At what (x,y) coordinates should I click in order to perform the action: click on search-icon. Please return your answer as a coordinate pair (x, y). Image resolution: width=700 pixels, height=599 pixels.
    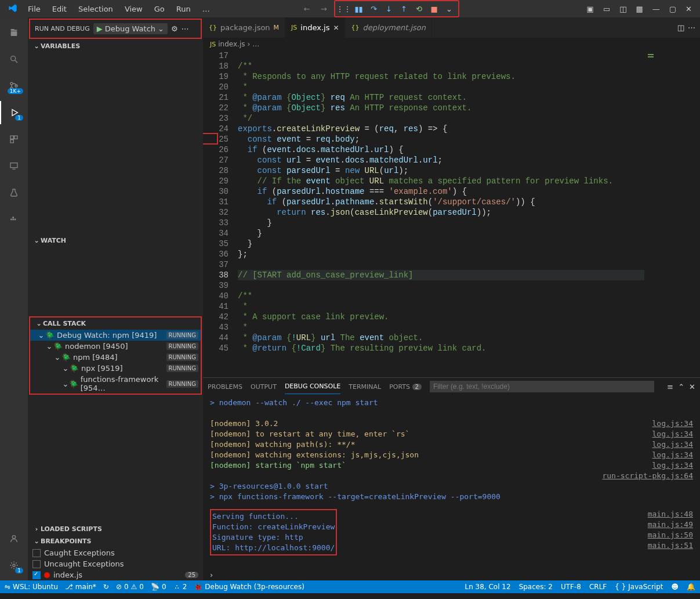
    Looking at the image, I should click on (14, 59).